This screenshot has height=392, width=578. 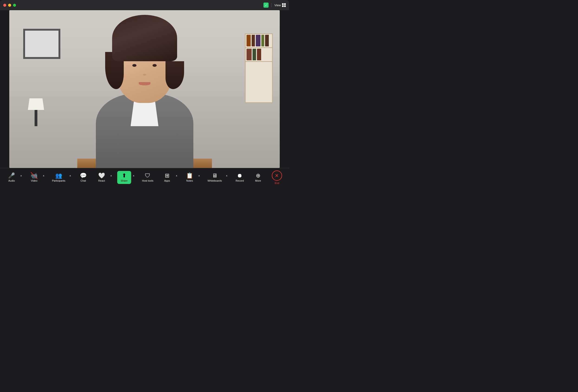 What do you see at coordinates (126, 177) in the screenshot?
I see `share-group: ⬆ Share ▲` at bounding box center [126, 177].